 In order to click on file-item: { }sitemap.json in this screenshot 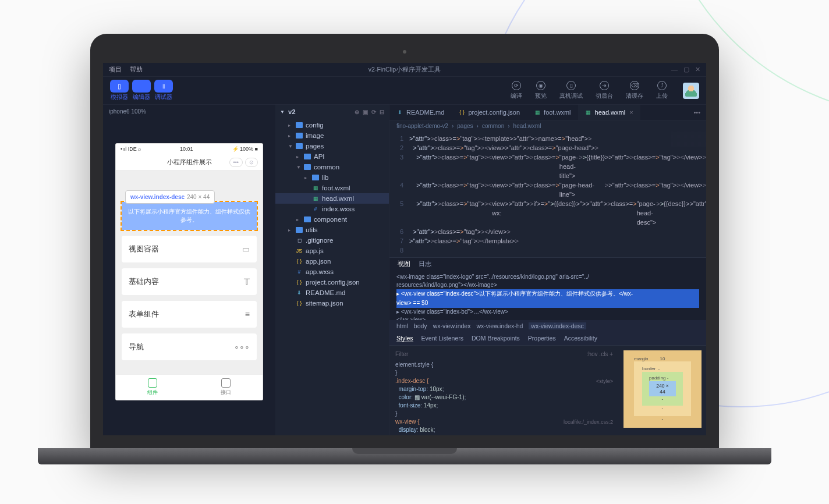, I will do `click(332, 303)`.